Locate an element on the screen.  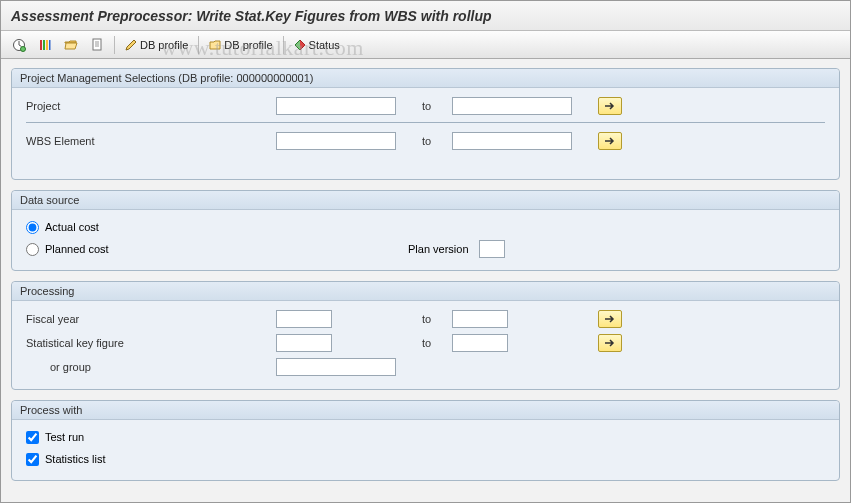
fiscal-year-from-input is located at coordinates (304, 319).